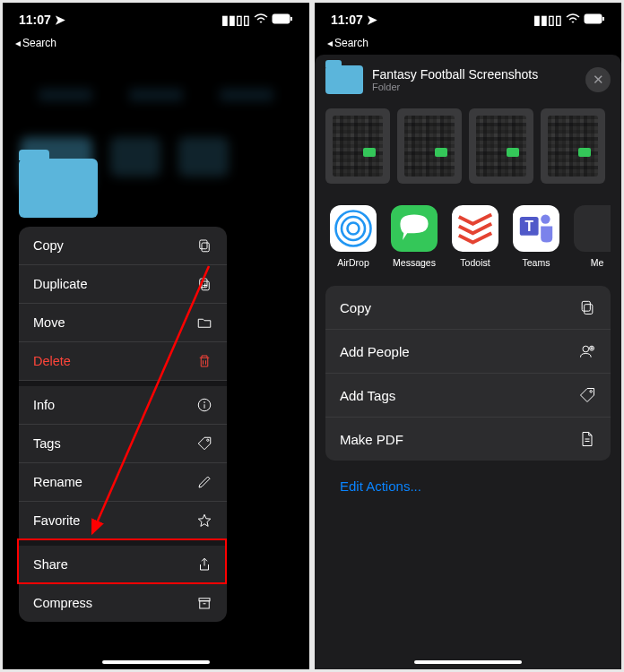 The width and height of the screenshot is (624, 672). Describe the element at coordinates (123, 603) in the screenshot. I see `menu-item-compress: Compress` at that location.